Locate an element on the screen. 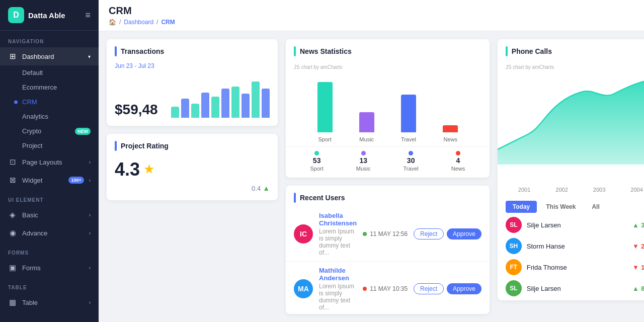 The width and height of the screenshot is (644, 322). travel-legend-label: Travel is located at coordinates (411, 169).